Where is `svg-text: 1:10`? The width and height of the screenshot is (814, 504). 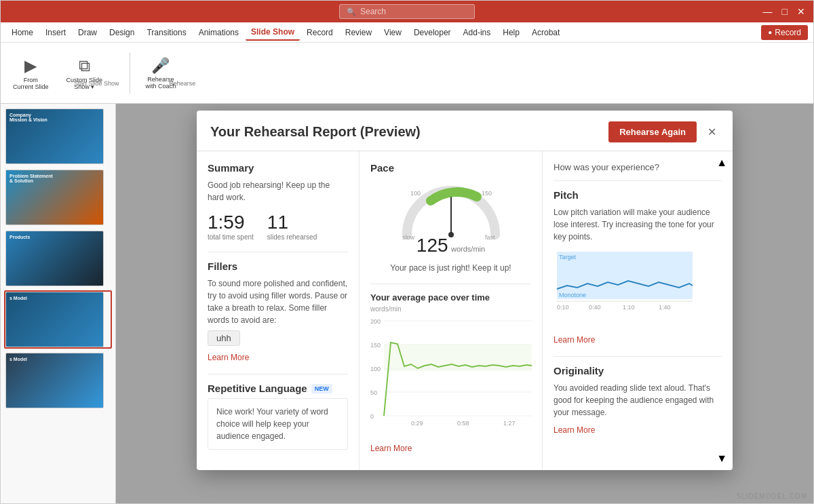 svg-text: 1:10 is located at coordinates (629, 307).